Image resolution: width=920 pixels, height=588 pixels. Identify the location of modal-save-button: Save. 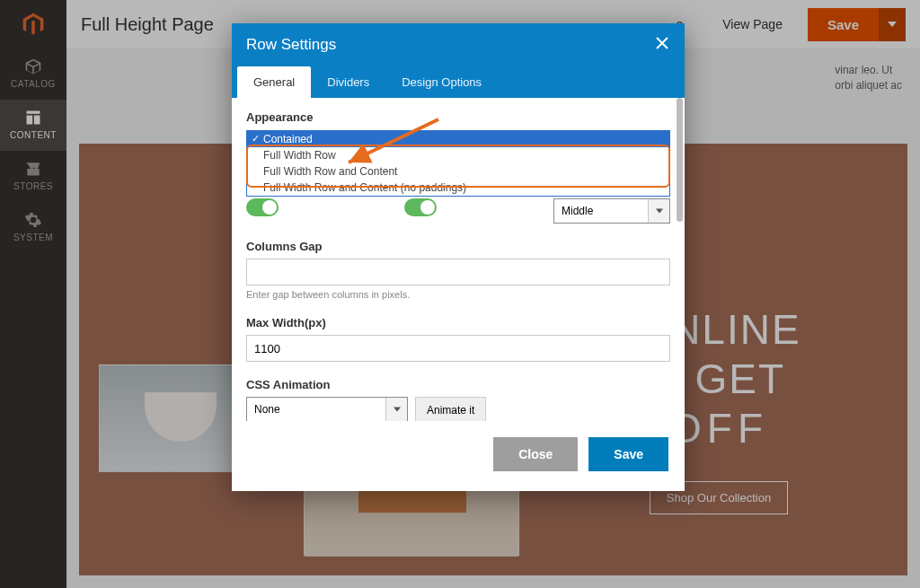
(629, 454).